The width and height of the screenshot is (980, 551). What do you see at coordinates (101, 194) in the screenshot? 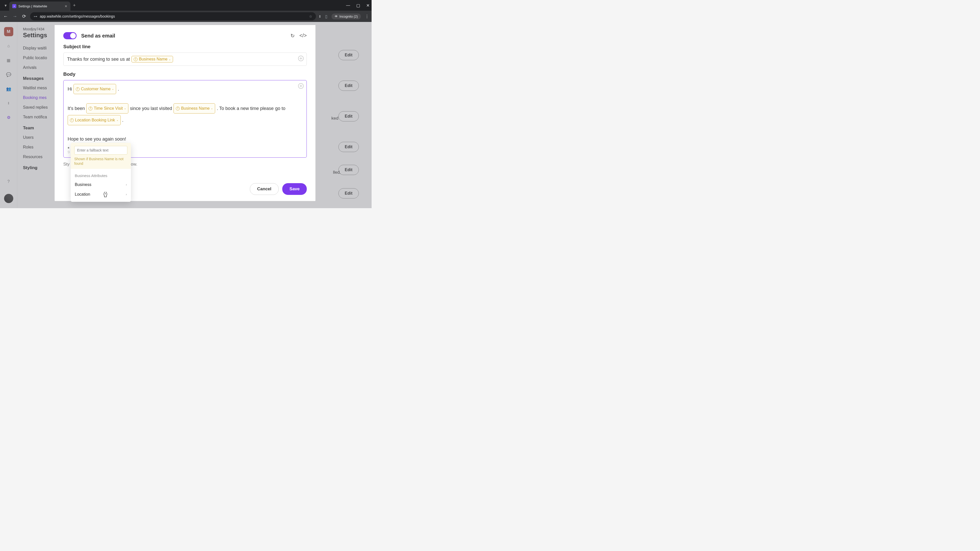
I see `dropdown-item-location: Location ›` at bounding box center [101, 194].